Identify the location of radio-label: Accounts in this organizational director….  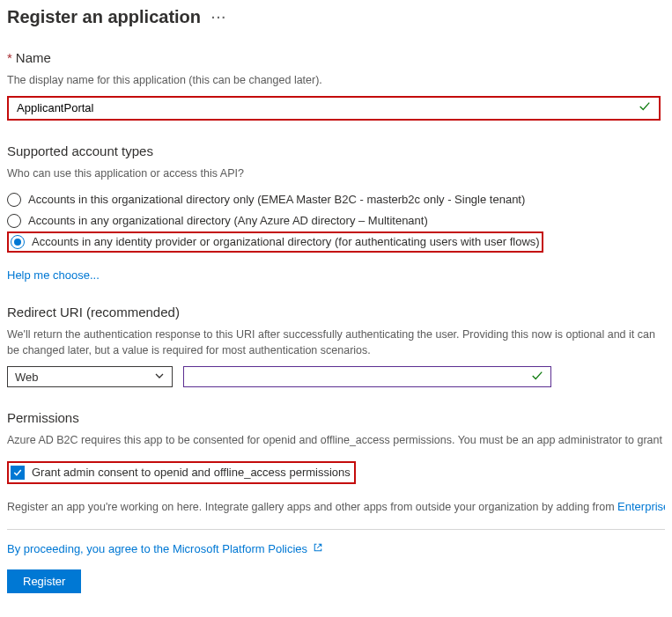
(277, 199).